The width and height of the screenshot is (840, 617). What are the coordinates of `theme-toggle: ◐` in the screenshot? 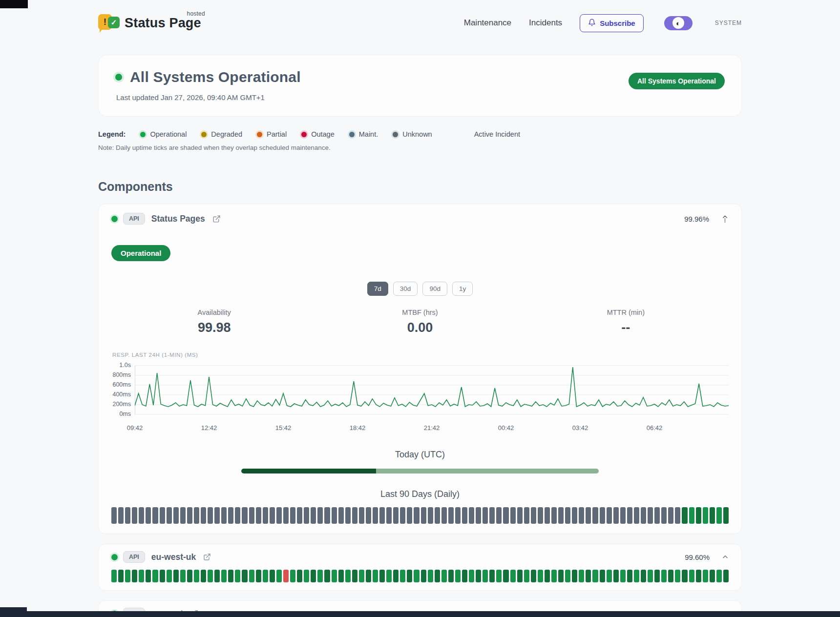 It's located at (678, 23).